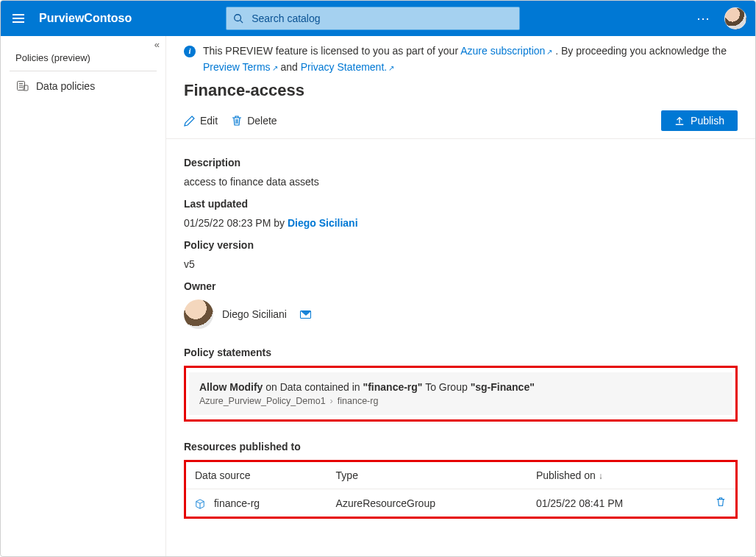 The width and height of the screenshot is (756, 557). Describe the element at coordinates (721, 18) in the screenshot. I see `topbar-right: ⋯` at that location.